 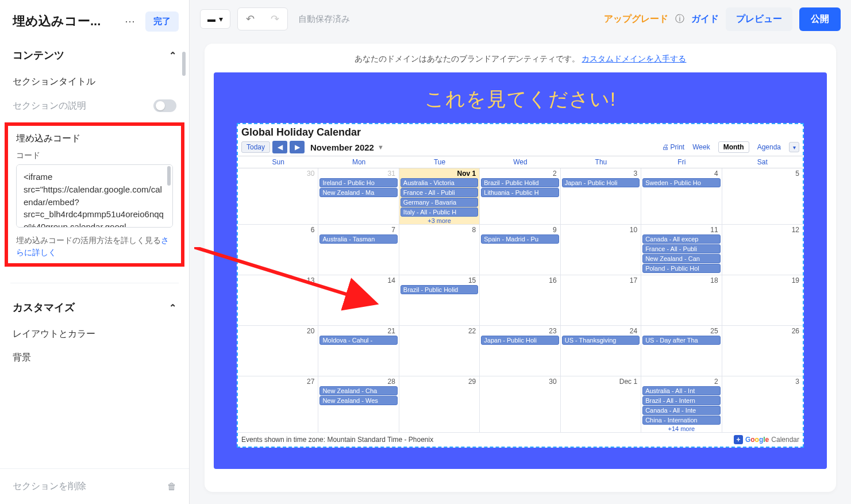 What do you see at coordinates (681, 239) in the screenshot?
I see `calendar-event: Canada - All excep` at bounding box center [681, 239].